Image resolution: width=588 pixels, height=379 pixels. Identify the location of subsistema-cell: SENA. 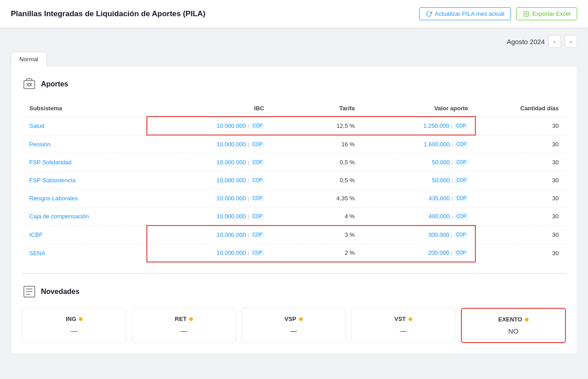
(85, 253).